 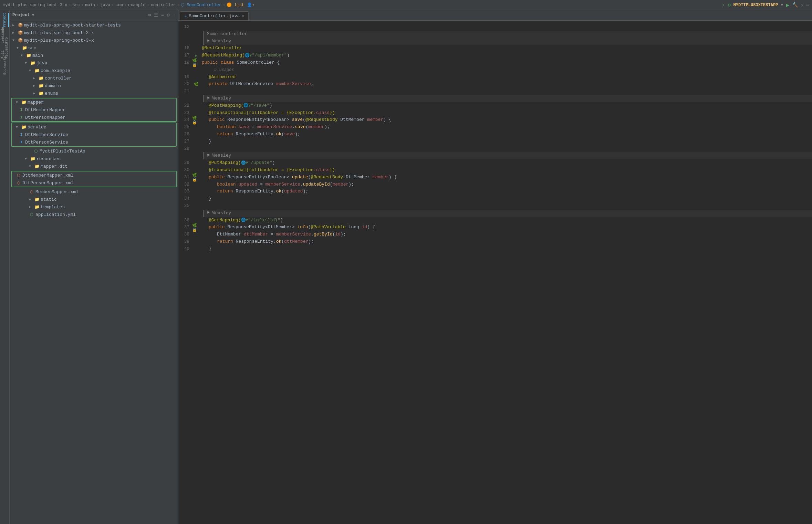 What do you see at coordinates (149, 15) in the screenshot?
I see `locate-icon: ⊕` at bounding box center [149, 15].